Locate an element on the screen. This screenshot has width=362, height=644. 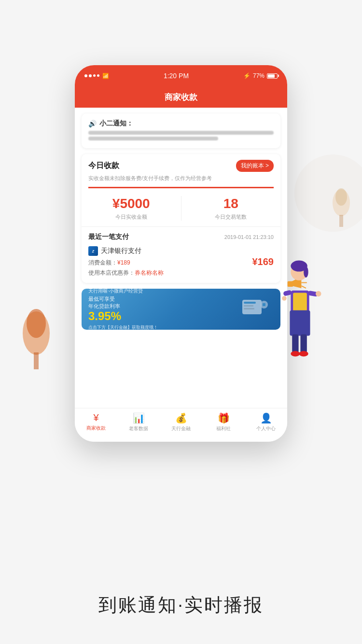
banner-rate-label: 年化贷款利率 is located at coordinates (164, 306).